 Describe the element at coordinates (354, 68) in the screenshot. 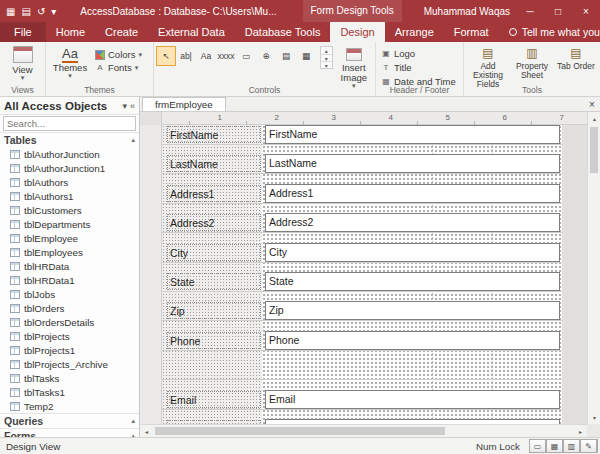

I see `insert-image-button: Insert Image ▾` at that location.